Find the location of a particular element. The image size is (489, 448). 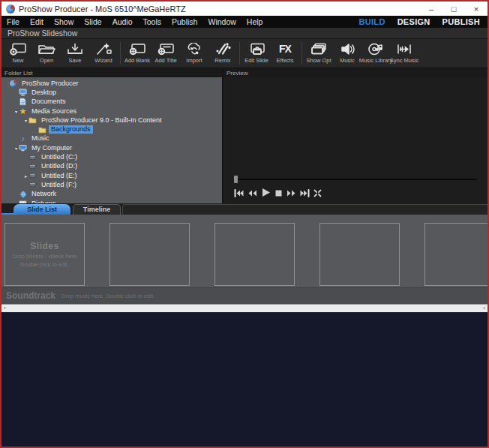

menu-audio: Audio is located at coordinates (123, 22).